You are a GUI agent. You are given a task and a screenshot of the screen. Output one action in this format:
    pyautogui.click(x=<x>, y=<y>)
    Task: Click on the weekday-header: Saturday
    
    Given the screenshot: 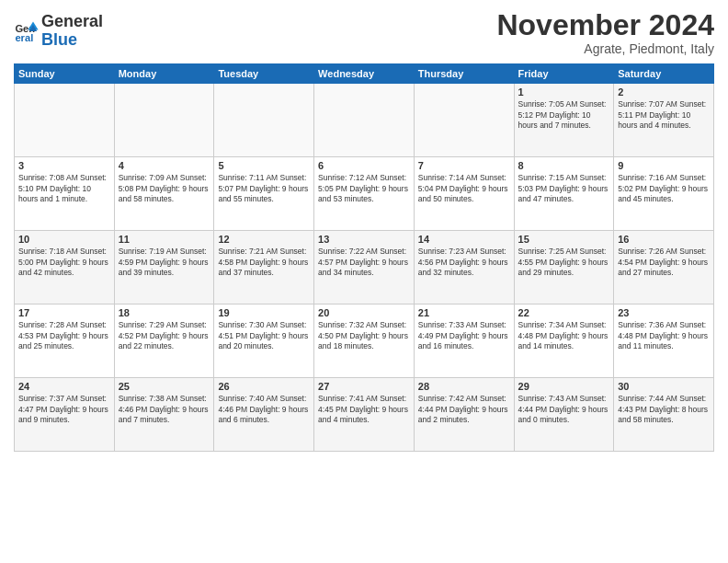 What is the action you would take?
    pyautogui.click(x=664, y=74)
    